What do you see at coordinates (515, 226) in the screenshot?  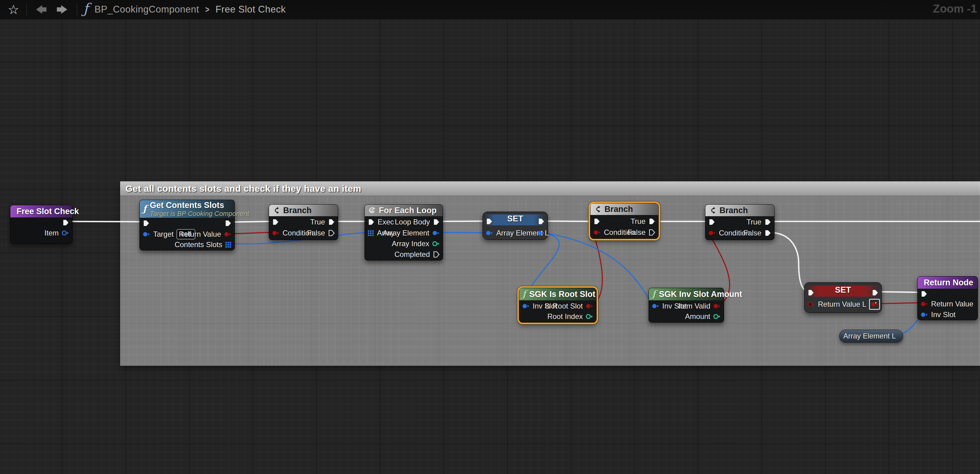 I see `node-set-array-element: SET Array Element L` at bounding box center [515, 226].